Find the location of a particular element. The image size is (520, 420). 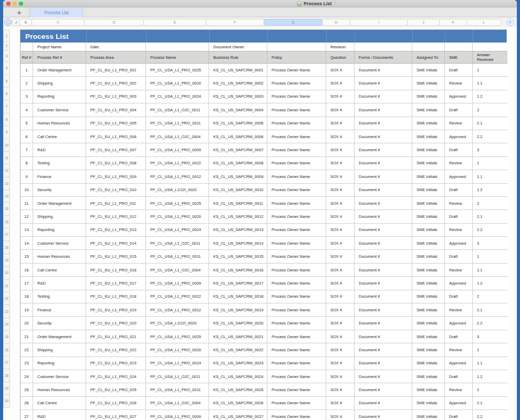

cell-process_ref: Call Centre is located at coordinates (60, 403).